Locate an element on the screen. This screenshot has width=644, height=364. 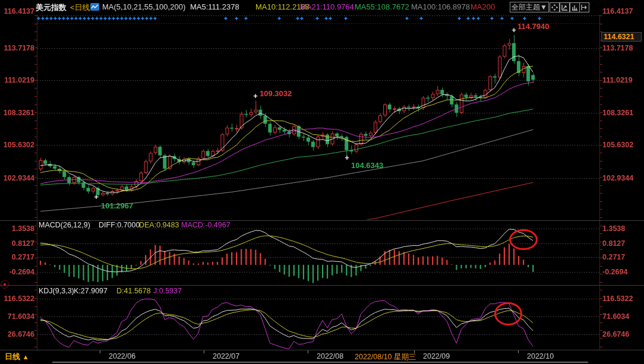
indicator-window-icon is located at coordinates (575, 7).